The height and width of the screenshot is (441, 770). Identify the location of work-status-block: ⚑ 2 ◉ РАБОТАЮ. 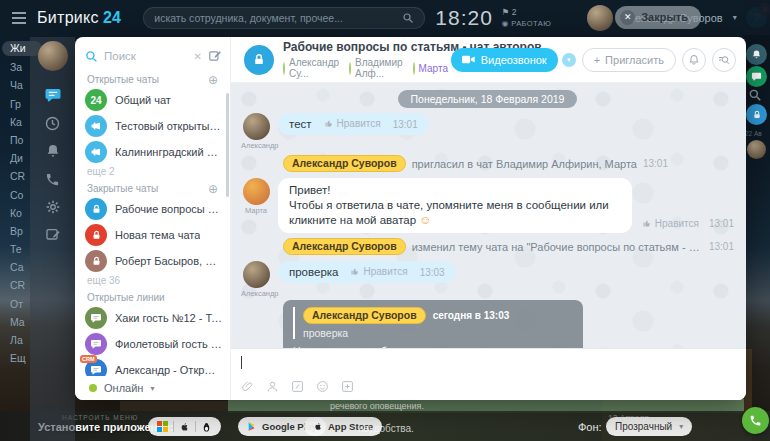
(526, 18).